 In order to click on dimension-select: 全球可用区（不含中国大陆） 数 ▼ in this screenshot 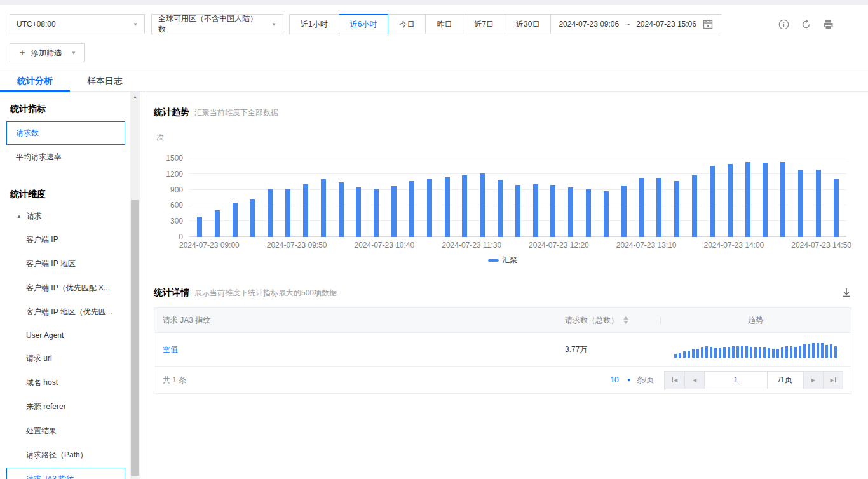, I will do `click(217, 24)`.